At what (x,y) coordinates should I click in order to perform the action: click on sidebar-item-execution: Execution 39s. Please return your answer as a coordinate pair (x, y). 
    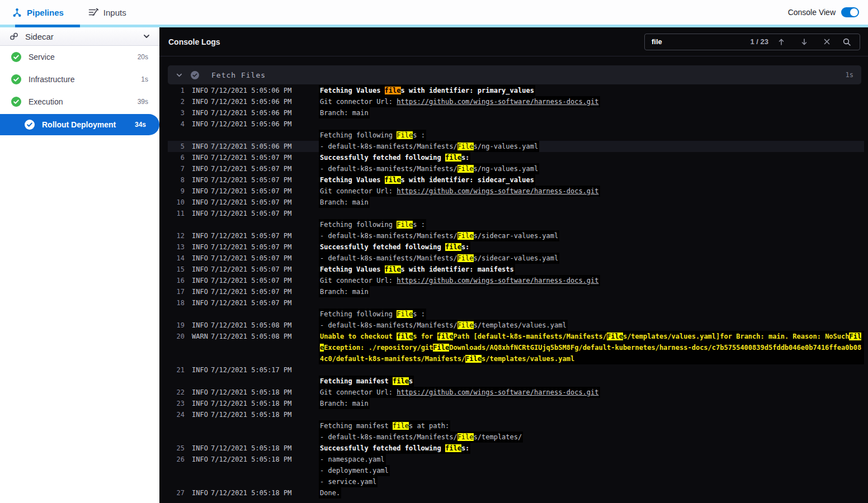
    Looking at the image, I should click on (79, 102).